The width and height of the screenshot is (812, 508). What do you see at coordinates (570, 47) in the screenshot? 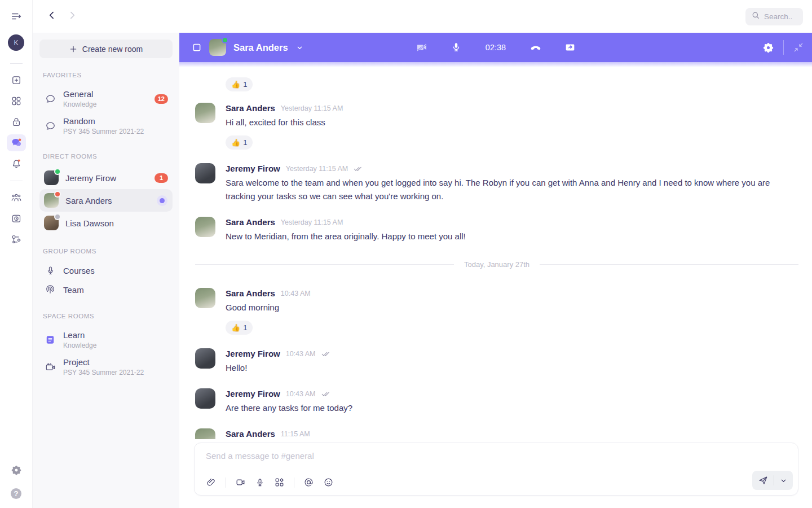
I see `screen-share-icon` at bounding box center [570, 47].